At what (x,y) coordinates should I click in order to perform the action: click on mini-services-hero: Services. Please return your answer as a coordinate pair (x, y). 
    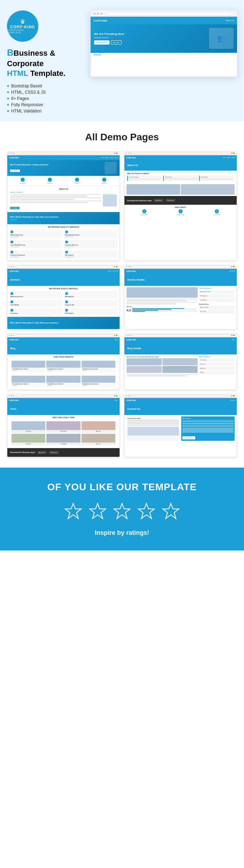
    Looking at the image, I should click on (63, 280).